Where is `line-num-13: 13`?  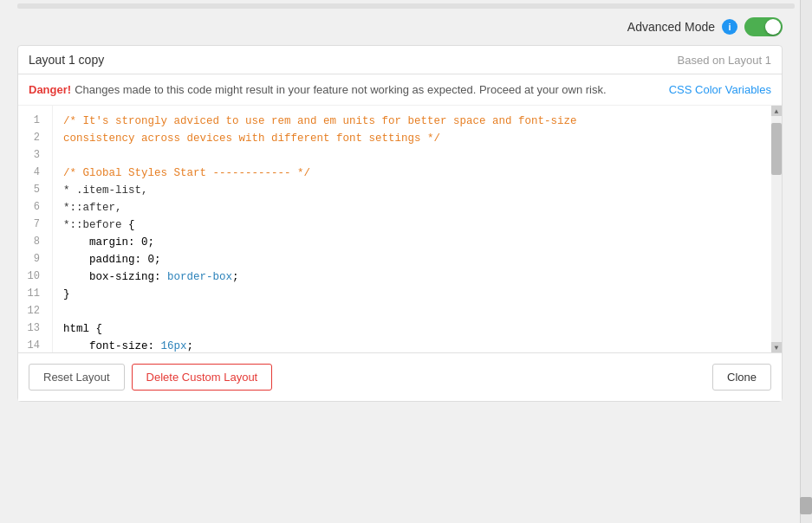 line-num-13: 13 is located at coordinates (31, 329).